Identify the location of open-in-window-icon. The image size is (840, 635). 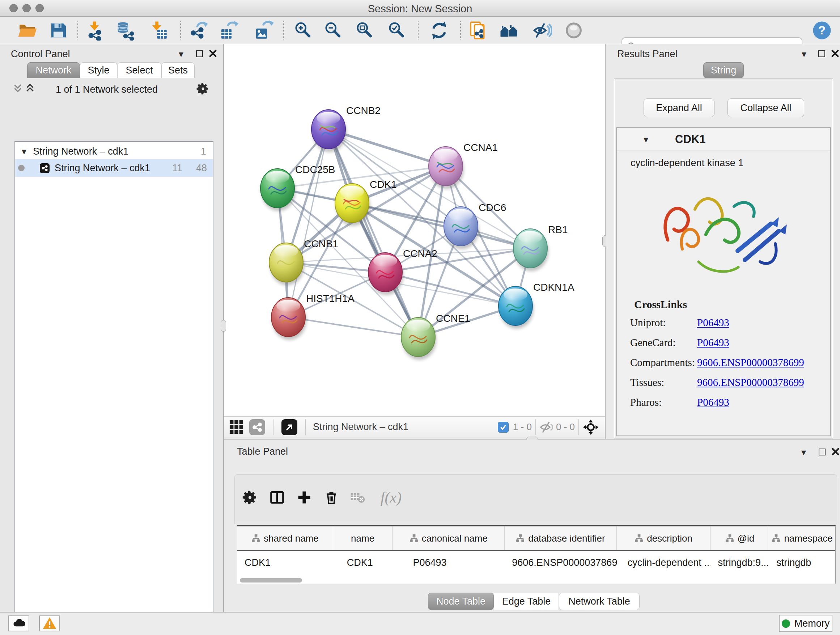
(289, 427).